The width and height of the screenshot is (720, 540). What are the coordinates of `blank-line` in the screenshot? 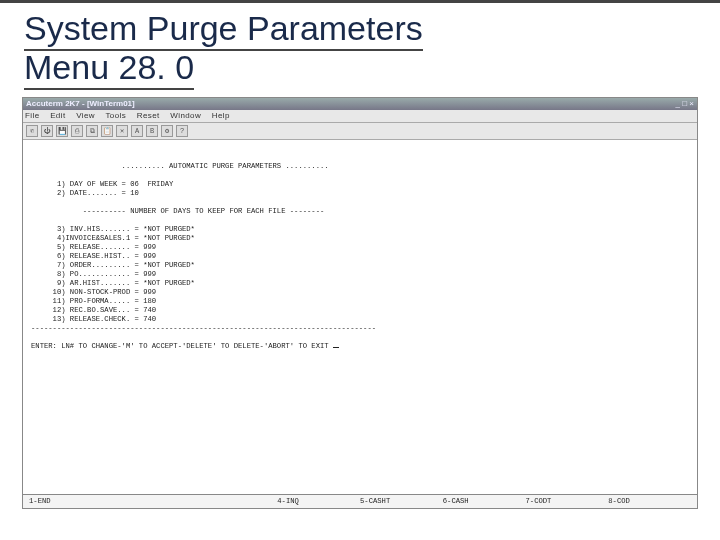 It's located at (33, 157).